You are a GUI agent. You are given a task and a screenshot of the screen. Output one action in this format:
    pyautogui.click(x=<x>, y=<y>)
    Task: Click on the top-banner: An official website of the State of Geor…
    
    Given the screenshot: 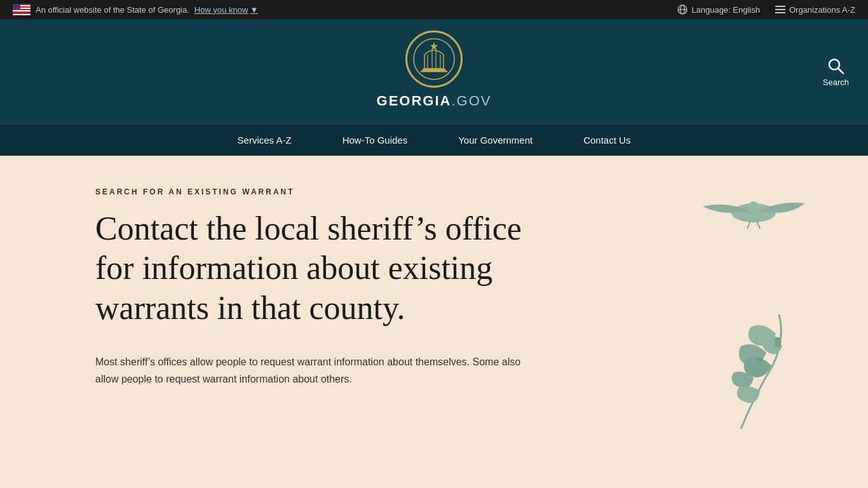 What is the action you would take?
    pyautogui.click(x=434, y=10)
    